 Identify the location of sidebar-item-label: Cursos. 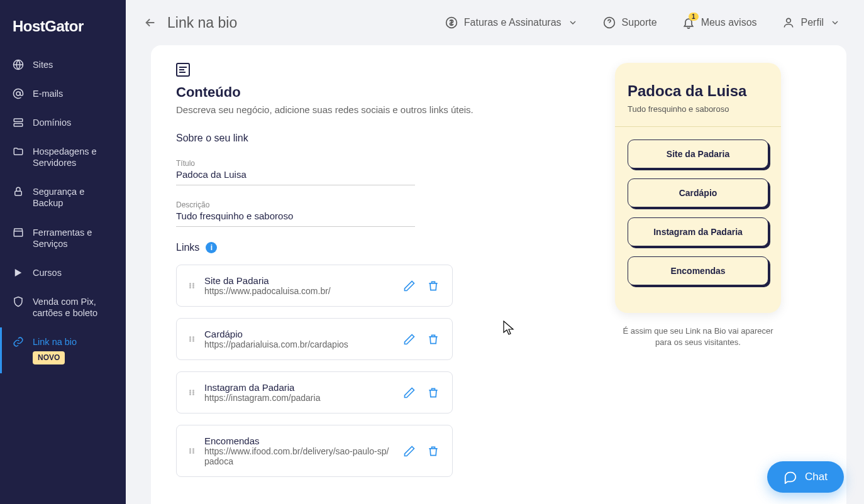
(47, 273).